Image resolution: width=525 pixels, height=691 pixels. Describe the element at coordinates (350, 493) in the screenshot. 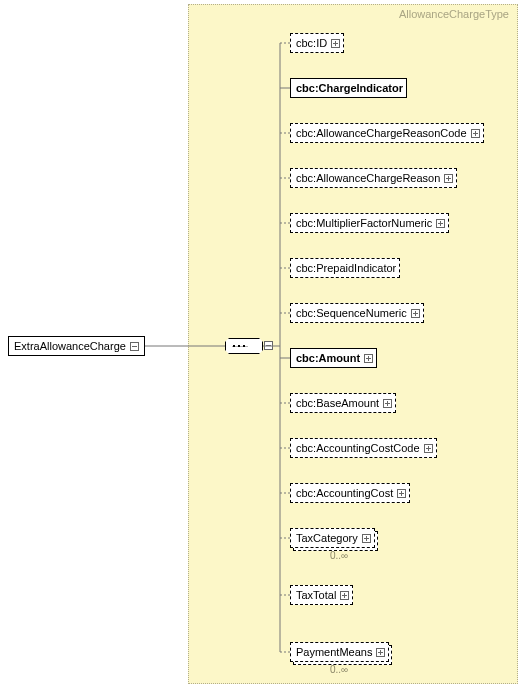

I see `child-element: cbc:AccountingCost` at that location.